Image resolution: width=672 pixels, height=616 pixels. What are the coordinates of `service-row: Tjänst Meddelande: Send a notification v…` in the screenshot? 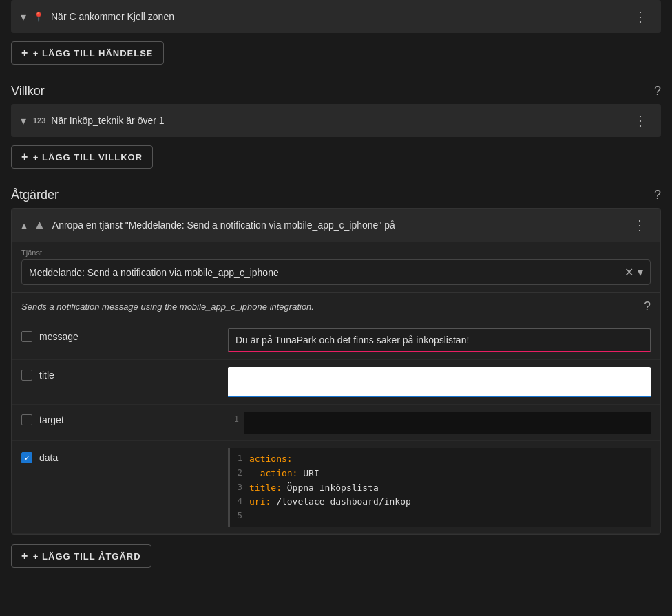 It's located at (336, 267).